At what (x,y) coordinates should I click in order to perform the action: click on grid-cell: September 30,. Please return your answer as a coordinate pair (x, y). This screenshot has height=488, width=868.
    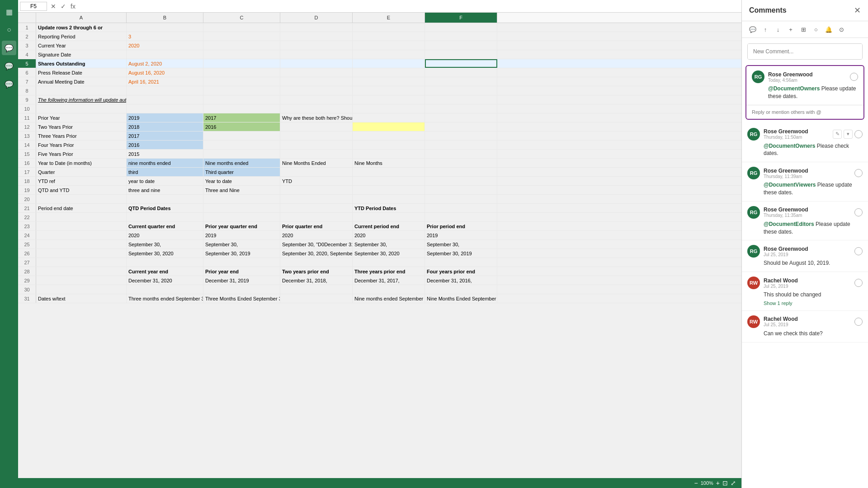
    Looking at the image, I should click on (242, 244).